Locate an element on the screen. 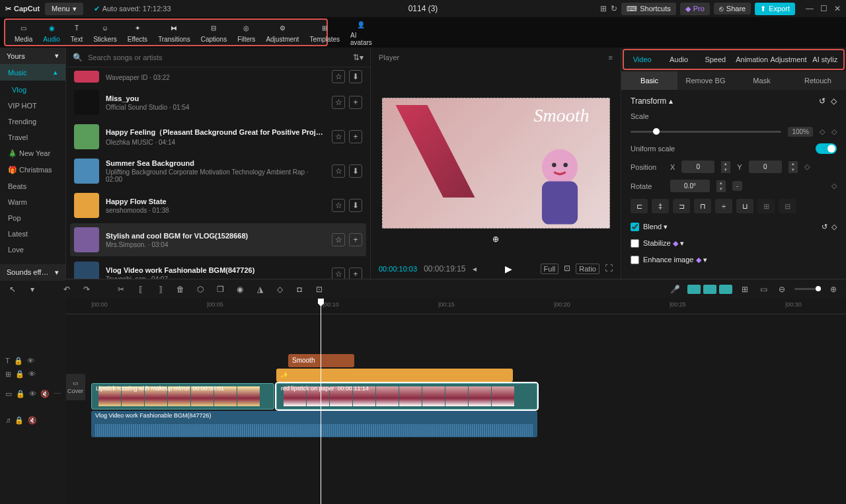 The image size is (846, 504). position-y-input is located at coordinates (765, 166).